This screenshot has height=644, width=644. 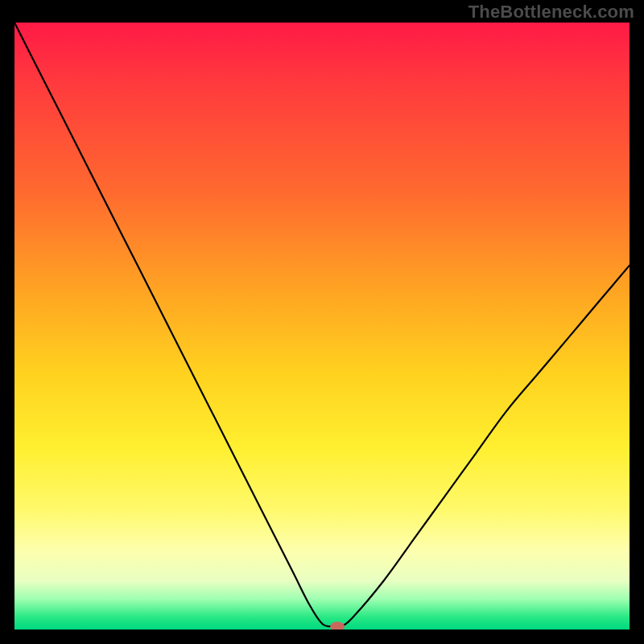 I want to click on watermark-text: TheBottleneck.com, so click(x=551, y=12).